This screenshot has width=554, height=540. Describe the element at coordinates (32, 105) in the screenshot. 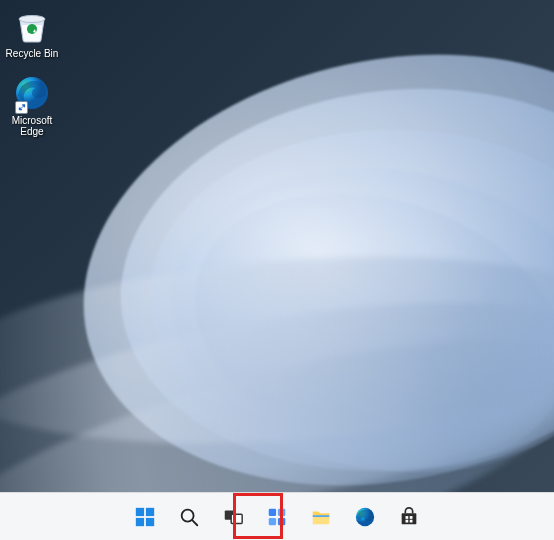

I see `desktop-icon-microsoft-edge: Microsoft Edge` at that location.